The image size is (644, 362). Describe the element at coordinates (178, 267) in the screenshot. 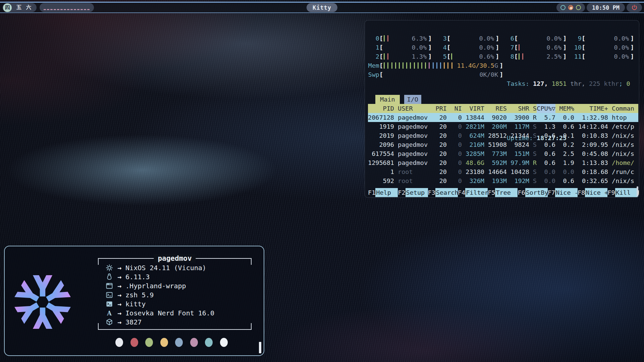

I see `fetch-row: →NixOS 24.11 (Vicuna)` at that location.